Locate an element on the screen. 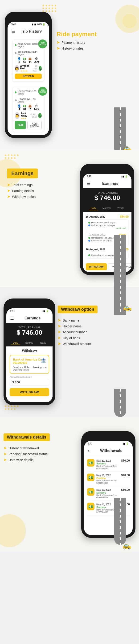 The width and height of the screenshot is (139, 644). feature-earnings-2: Earning details is located at coordinates (23, 191).